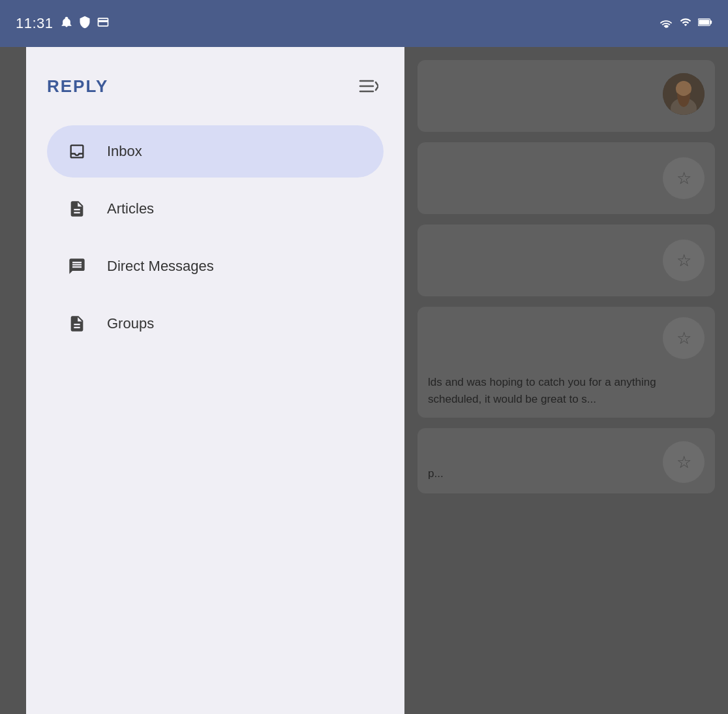 The width and height of the screenshot is (728, 714). I want to click on status-bar-right, so click(686, 23).